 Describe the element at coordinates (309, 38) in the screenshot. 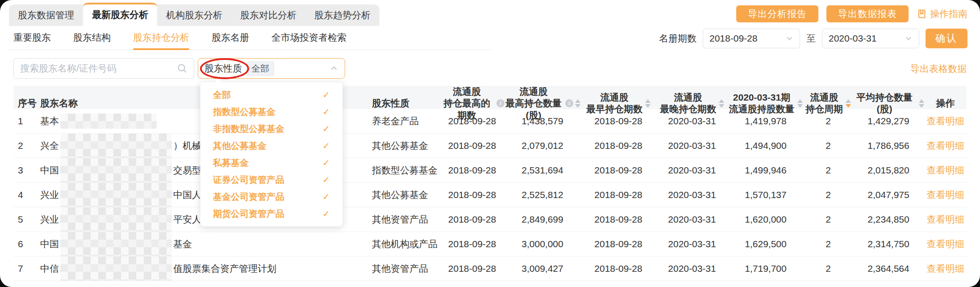

I see `sub-tab-全市场投资者检索: 全市场投资者检索` at that location.